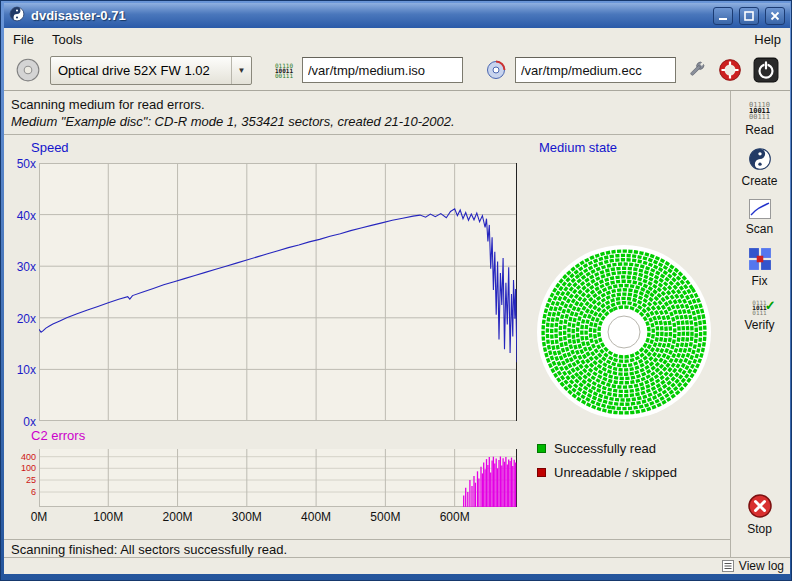  Describe the element at coordinates (19, 319) in the screenshot. I see `speed-y-tick: 20x` at that location.